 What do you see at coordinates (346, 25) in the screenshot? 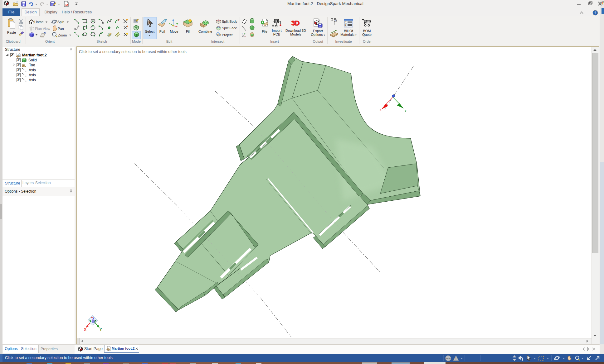
I see `svg-text: 2` at bounding box center [346, 25].